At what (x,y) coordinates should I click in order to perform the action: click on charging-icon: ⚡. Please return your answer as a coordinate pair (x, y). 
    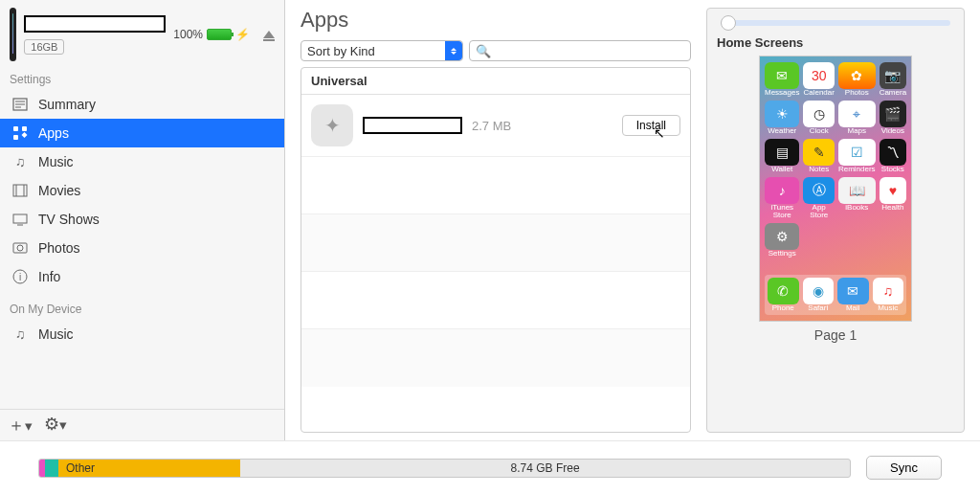
    Looking at the image, I should click on (243, 34).